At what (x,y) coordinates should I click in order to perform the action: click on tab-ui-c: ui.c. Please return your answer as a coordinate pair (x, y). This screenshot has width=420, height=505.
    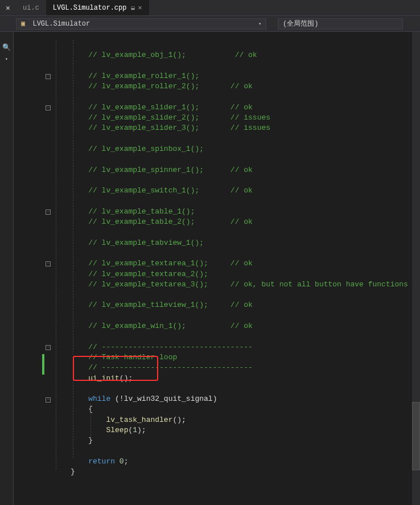
    Looking at the image, I should click on (31, 8).